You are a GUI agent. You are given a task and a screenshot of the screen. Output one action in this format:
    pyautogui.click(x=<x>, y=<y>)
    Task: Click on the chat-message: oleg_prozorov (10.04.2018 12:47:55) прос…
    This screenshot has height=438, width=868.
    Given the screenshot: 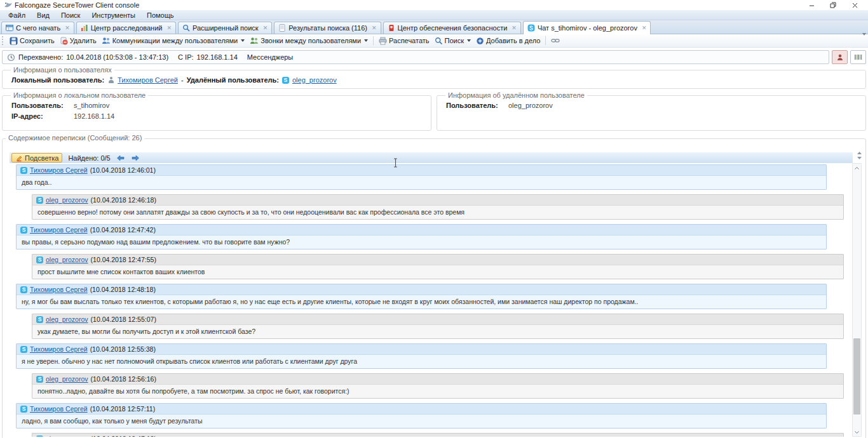 What is the action you would take?
    pyautogui.click(x=438, y=267)
    